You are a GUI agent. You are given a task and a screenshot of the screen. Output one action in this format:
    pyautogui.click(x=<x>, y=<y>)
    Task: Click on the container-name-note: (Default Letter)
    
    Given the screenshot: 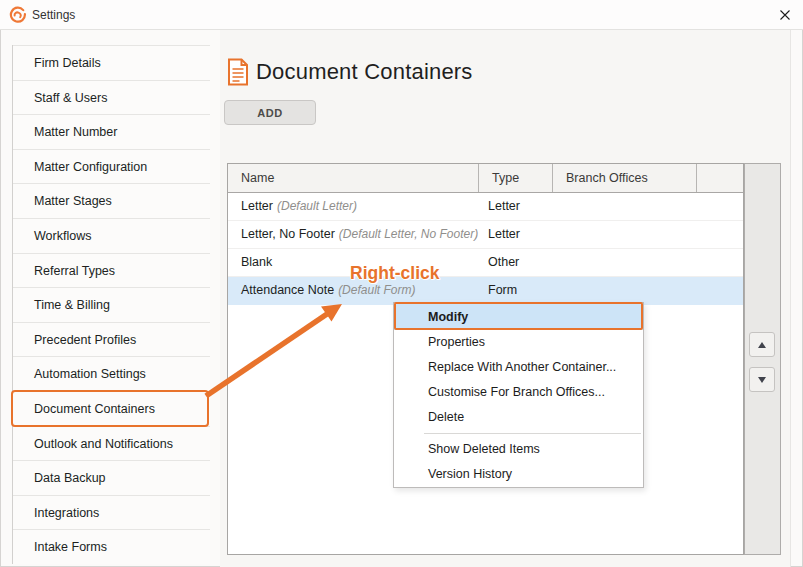 What is the action you would take?
    pyautogui.click(x=317, y=206)
    